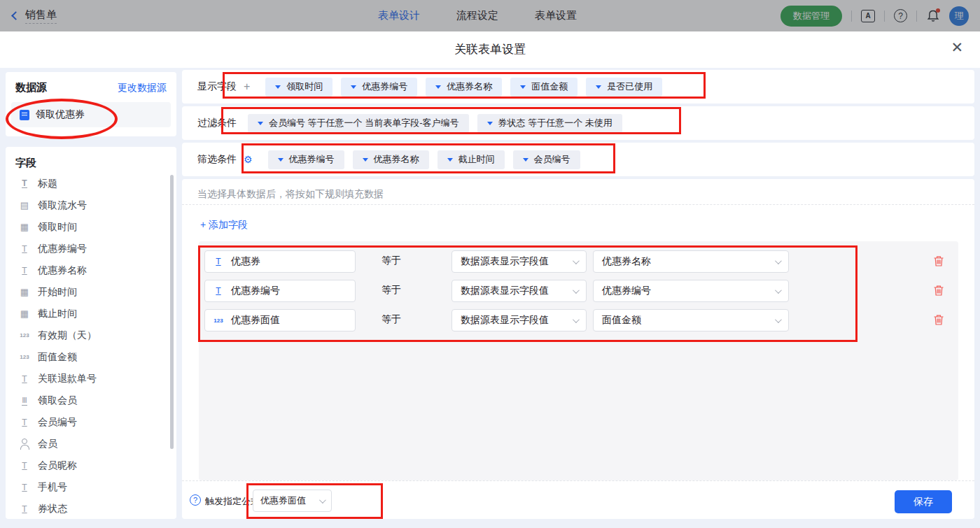  Describe the element at coordinates (578, 499) in the screenshot. I see `modal-footer: ? 触发指定公式 优惠券面值 保存` at that location.